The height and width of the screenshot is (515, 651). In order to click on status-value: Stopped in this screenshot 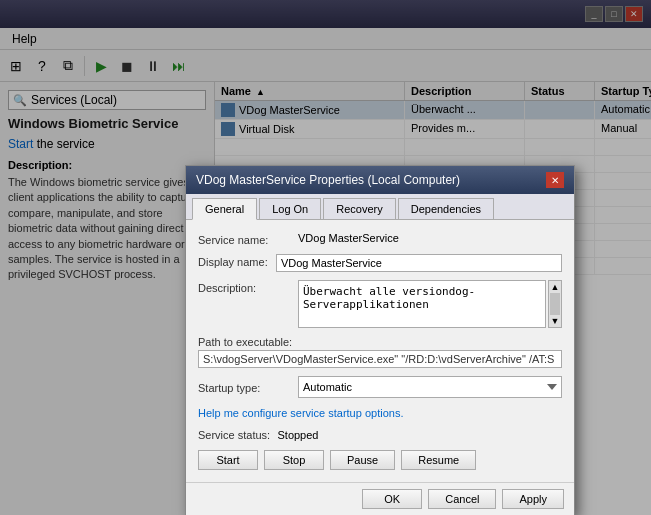, I will do `click(298, 435)`.